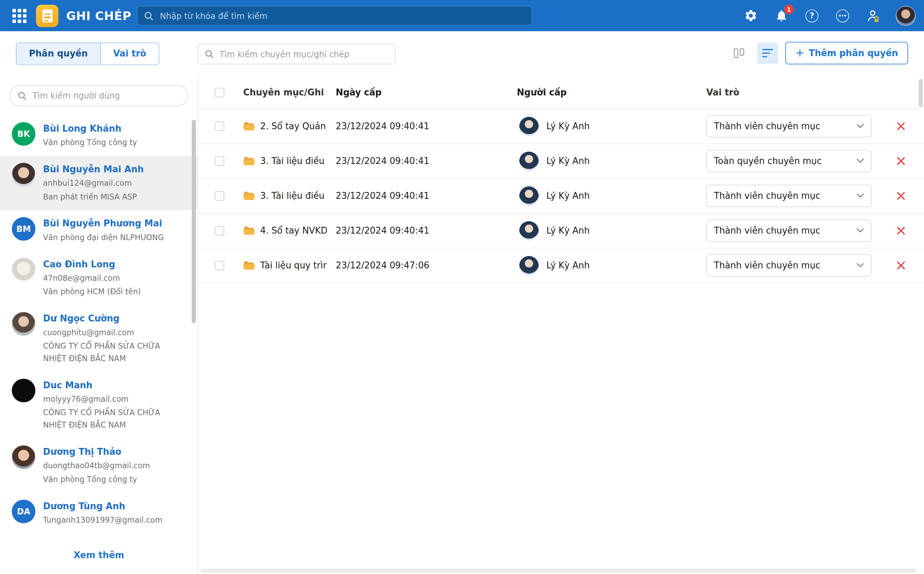 This screenshot has width=924, height=574. What do you see at coordinates (334, 16) in the screenshot?
I see `global-search` at bounding box center [334, 16].